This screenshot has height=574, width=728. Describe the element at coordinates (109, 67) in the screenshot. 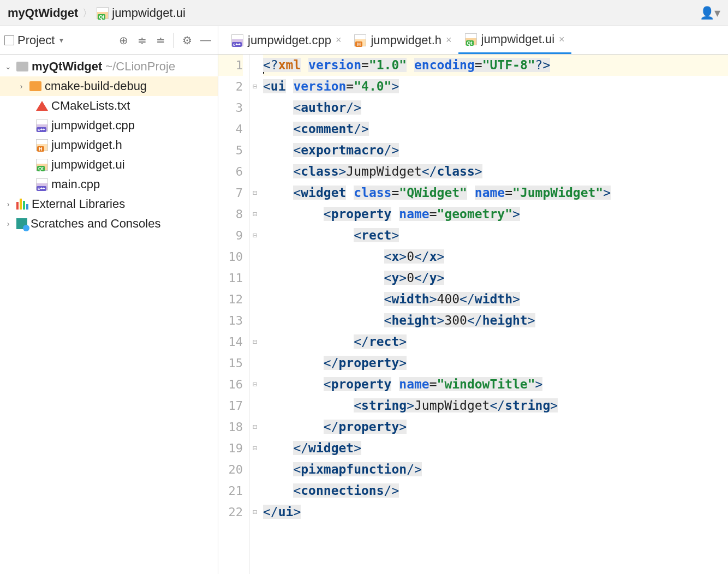

I see `tree-root: ⌄ myQtWidget ~/CLionProje` at that location.